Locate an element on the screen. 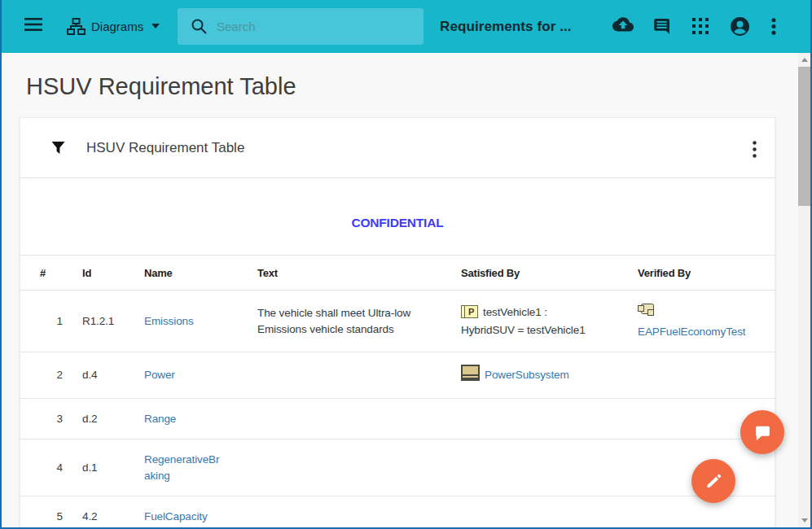  svg-text: P is located at coordinates (471, 312).